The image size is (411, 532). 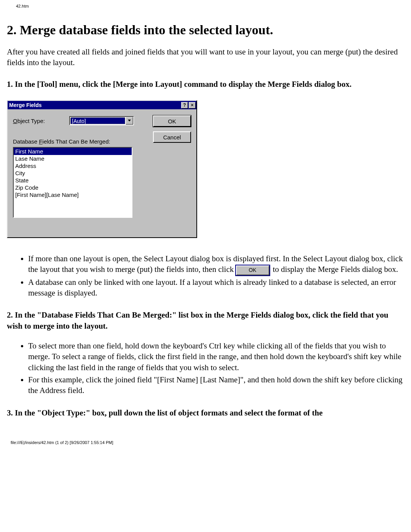 I want to click on list-item: [First Name][Lase Name], so click(x=73, y=195).